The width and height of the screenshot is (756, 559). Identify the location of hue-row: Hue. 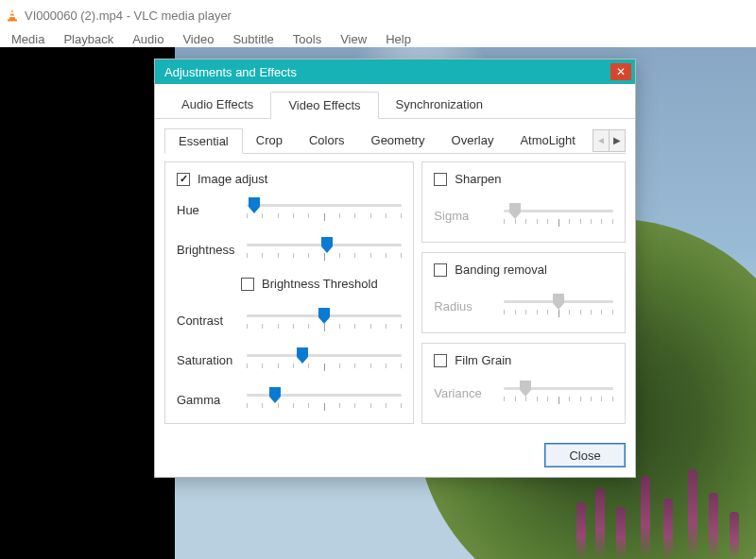
(289, 210).